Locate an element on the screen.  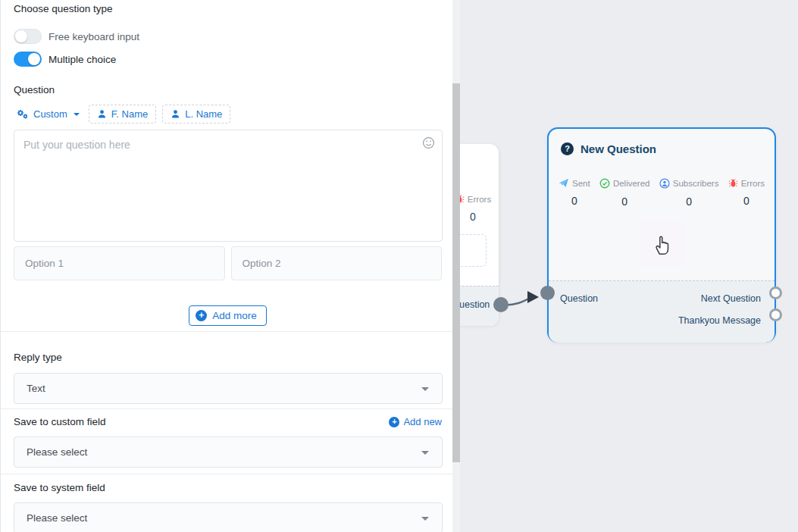
question-mark-icon: ? is located at coordinates (567, 149).